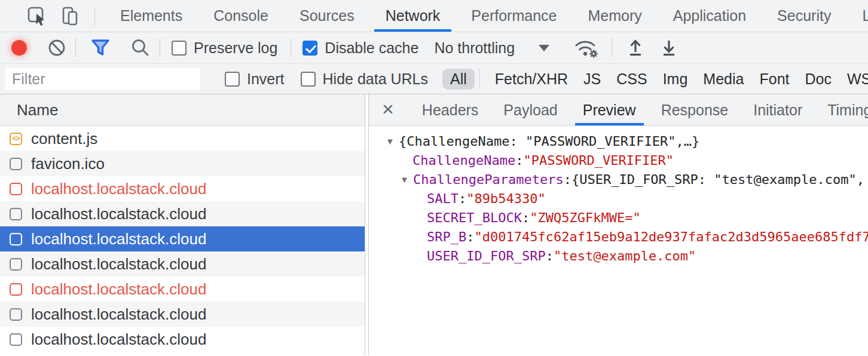  I want to click on request-row: <>content.js, so click(182, 139).